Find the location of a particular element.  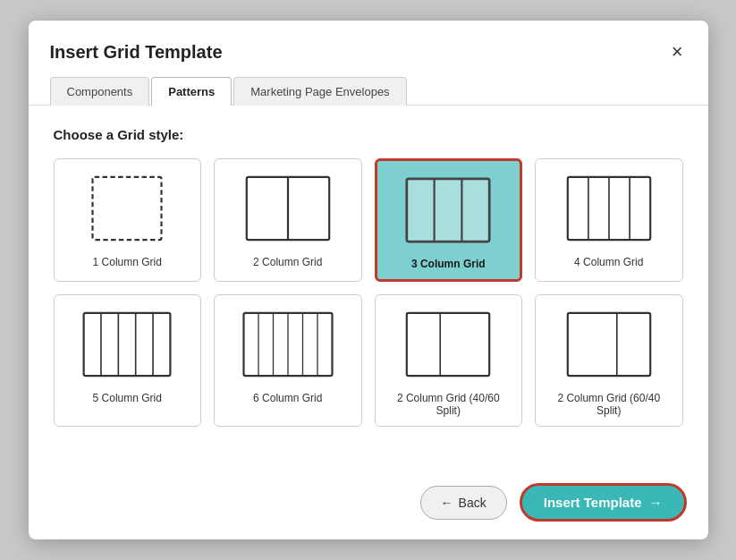

back-arrow-icon: ← is located at coordinates (447, 503).